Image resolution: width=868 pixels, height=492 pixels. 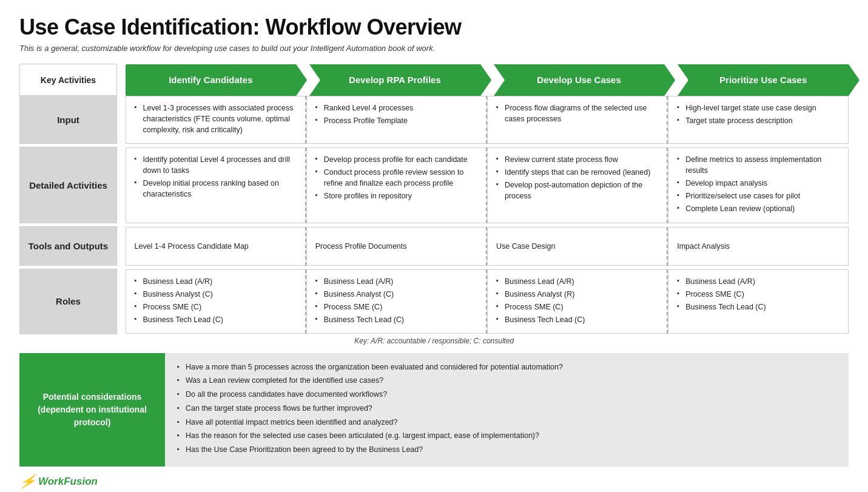 I want to click on tools-outputs-label: Tools and Outputs, so click(x=69, y=246).